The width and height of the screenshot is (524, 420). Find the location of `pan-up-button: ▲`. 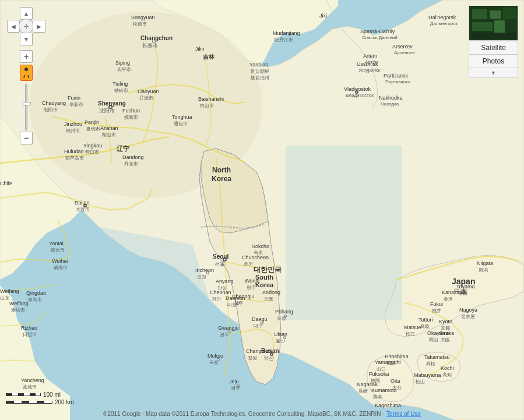

pan-up-button: ▲ is located at coordinates (26, 13).